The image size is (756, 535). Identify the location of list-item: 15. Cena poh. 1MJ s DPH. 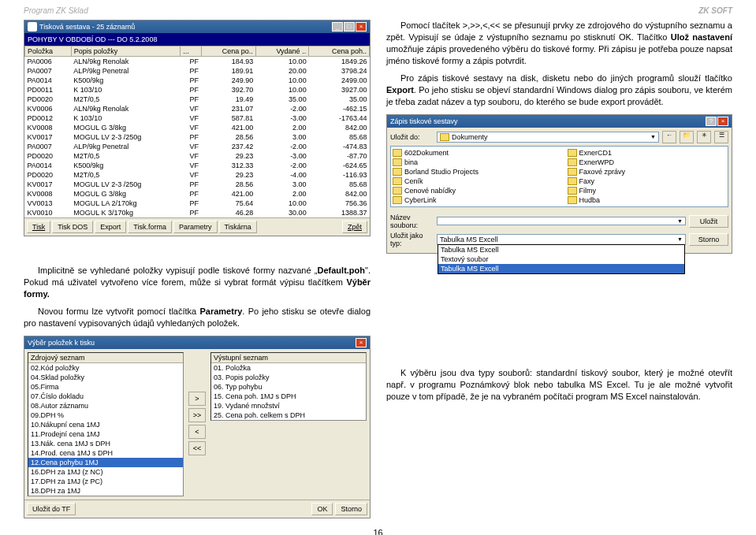
(289, 396).